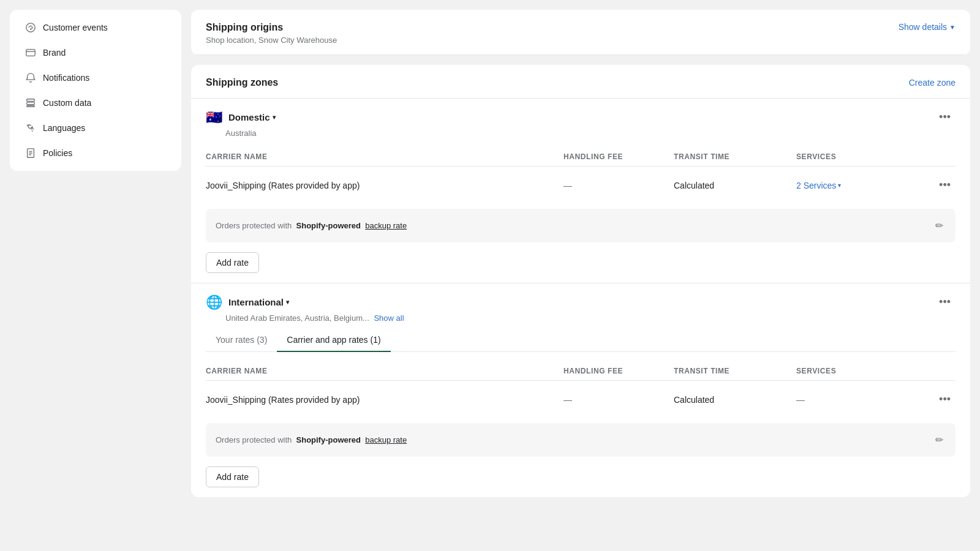 This screenshot has width=980, height=551. What do you see at coordinates (581, 32) in the screenshot?
I see `shipping-origins-card: Shipping origins Shop location, Snow Cit…` at bounding box center [581, 32].